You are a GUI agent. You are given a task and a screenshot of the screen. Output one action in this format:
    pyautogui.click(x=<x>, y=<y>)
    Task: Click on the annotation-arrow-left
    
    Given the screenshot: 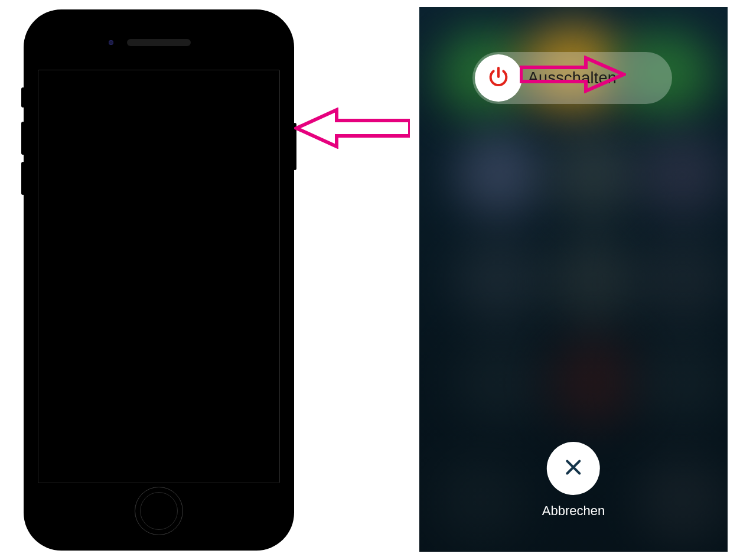 What is the action you would take?
    pyautogui.click(x=352, y=128)
    